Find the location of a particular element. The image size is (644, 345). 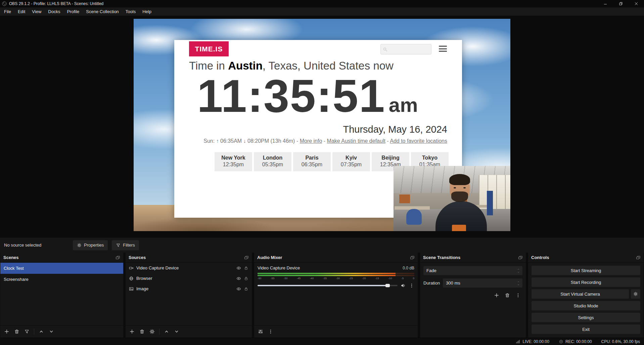

meter-scale-label: -40 is located at coordinates (312, 278).